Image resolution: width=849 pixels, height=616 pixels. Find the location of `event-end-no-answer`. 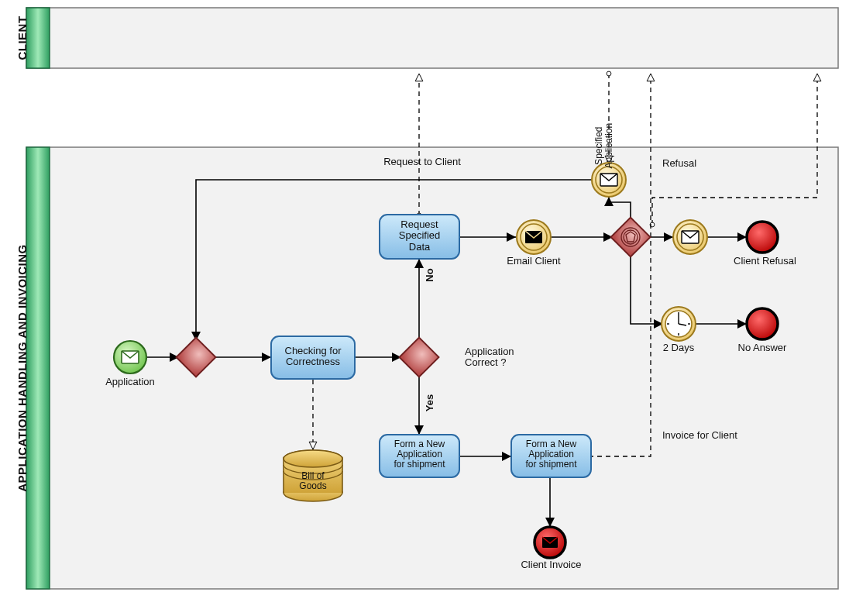

event-end-no-answer is located at coordinates (762, 324).